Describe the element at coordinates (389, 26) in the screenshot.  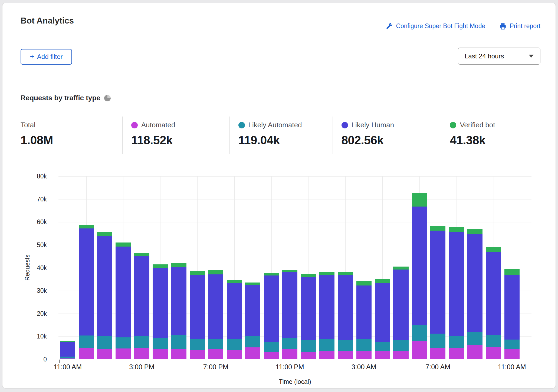
I see `wrench-icon` at that location.